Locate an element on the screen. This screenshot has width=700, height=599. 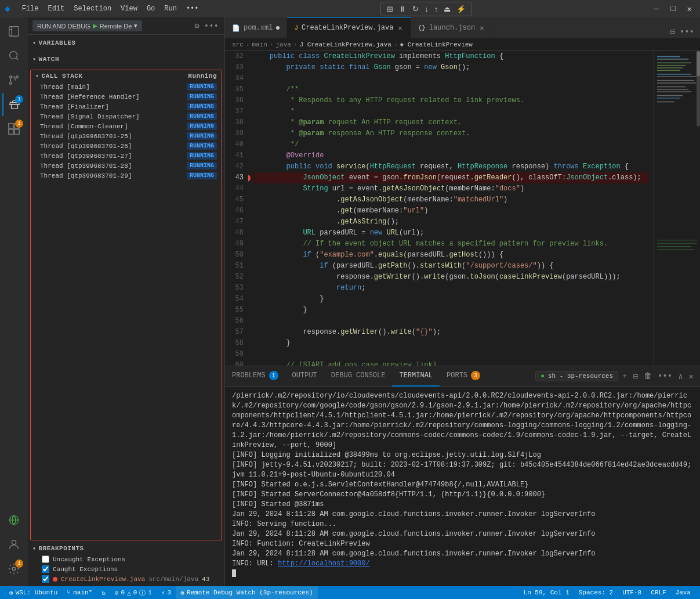
menu-edit: Edit is located at coordinates (56, 9).